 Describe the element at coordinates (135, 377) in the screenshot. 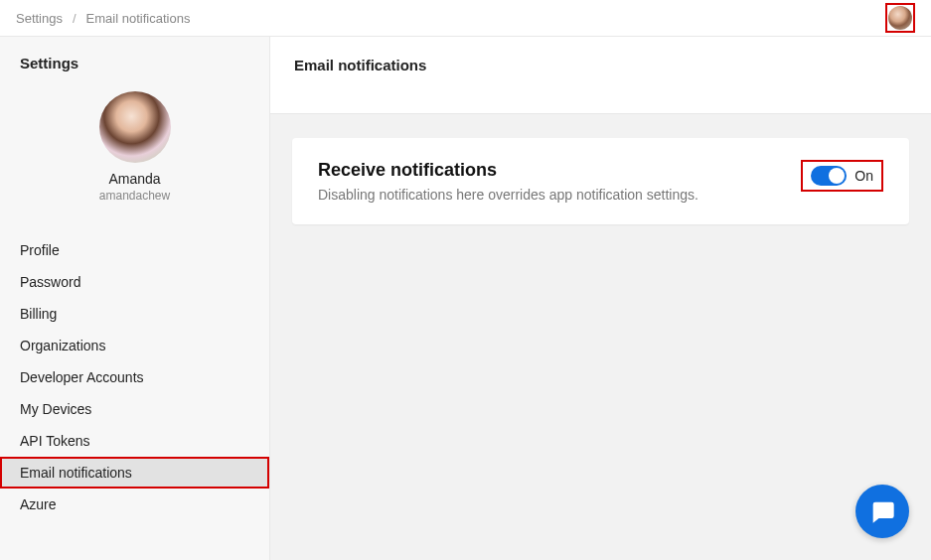

I see `sidebar-nav-list: Profile Password Billing Organizations D…` at that location.